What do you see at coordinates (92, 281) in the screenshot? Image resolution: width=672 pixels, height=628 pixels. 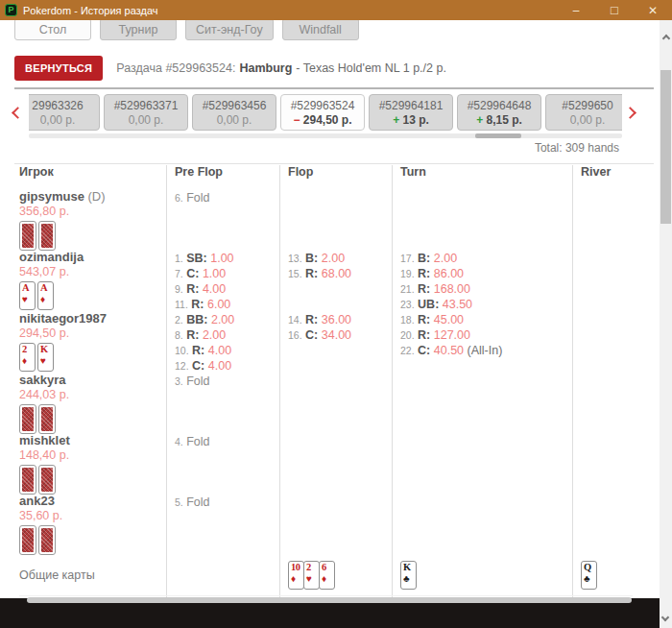 I see `player-cell: ozimandija543,07 р.A♥A♦` at bounding box center [92, 281].